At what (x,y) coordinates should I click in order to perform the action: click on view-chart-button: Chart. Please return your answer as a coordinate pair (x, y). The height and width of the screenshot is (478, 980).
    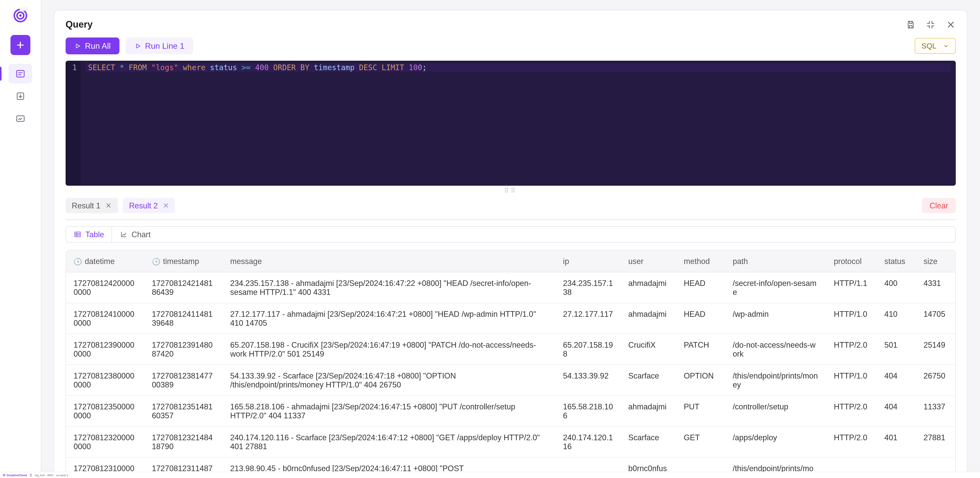
    Looking at the image, I should click on (135, 234).